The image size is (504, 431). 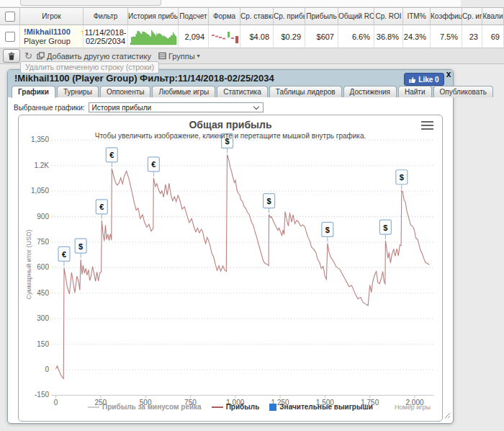 I want to click on column-header: Ср. ROI, so click(x=389, y=17).